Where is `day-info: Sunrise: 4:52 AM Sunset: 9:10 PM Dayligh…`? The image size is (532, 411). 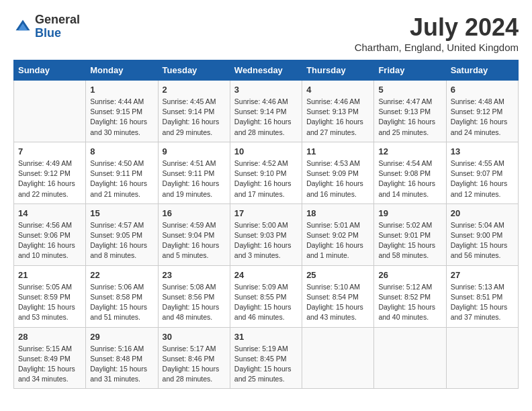 day-info: Sunrise: 4:52 AM Sunset: 9:10 PM Dayligh… is located at coordinates (266, 179).